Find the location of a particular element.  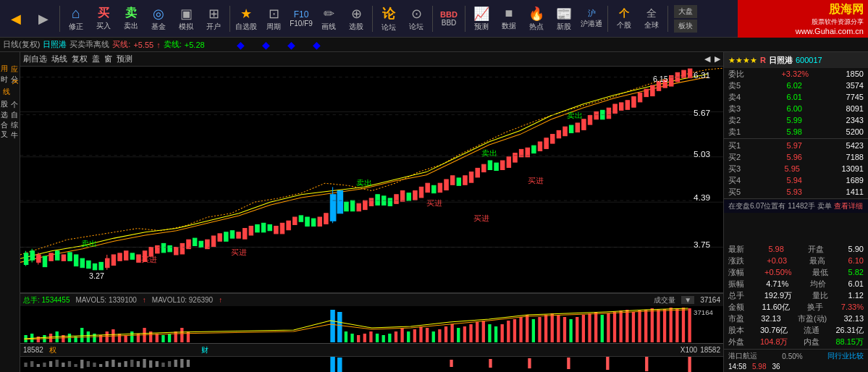

fund-button: ◎ 基金 is located at coordinates (159, 19).